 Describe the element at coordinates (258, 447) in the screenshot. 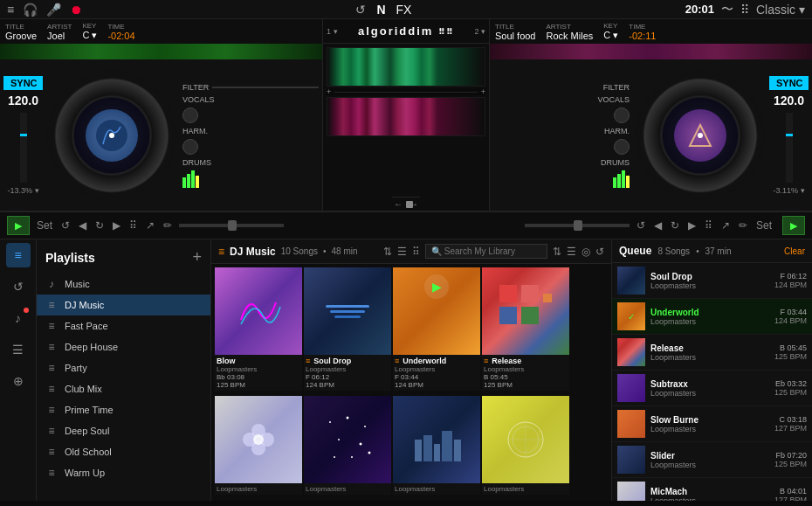

I see `album-flower: Loopmasters` at that location.